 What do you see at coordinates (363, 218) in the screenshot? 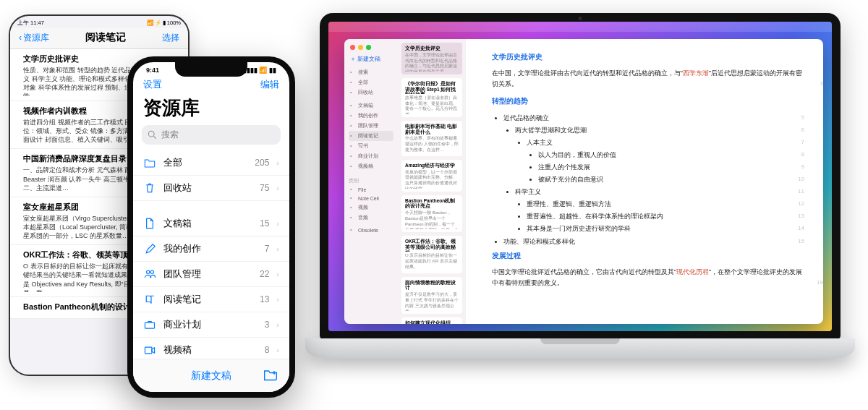
I see `sidebar-item-label: 音频` at bounding box center [363, 218].